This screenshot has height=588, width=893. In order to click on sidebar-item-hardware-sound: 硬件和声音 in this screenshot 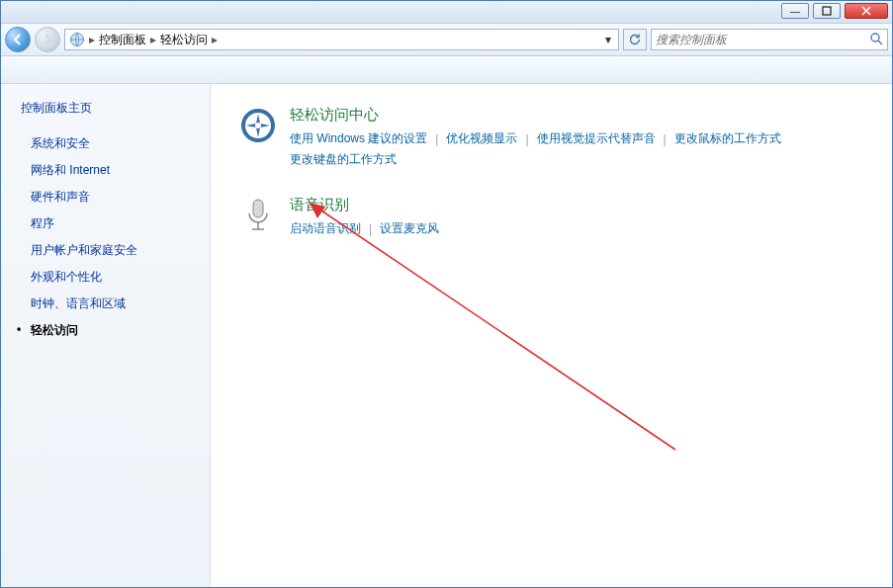, I will do `click(115, 198)`.